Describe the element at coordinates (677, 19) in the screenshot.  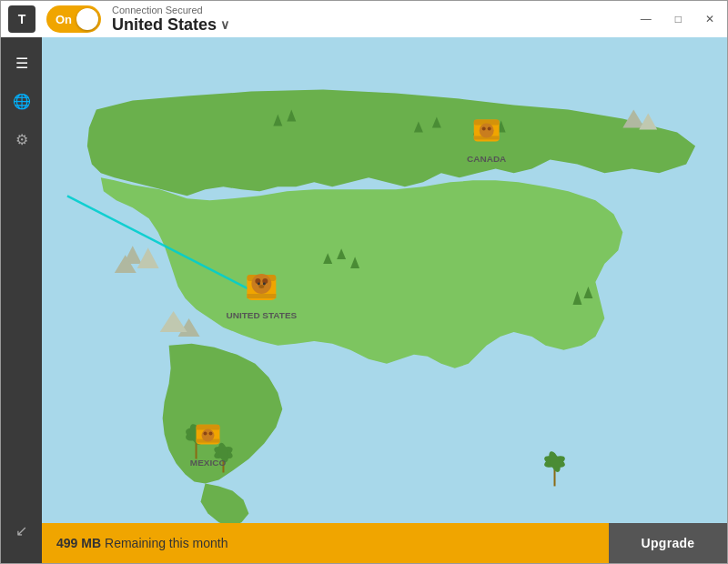
I see `titlebar-right: — □ ✕` at that location.